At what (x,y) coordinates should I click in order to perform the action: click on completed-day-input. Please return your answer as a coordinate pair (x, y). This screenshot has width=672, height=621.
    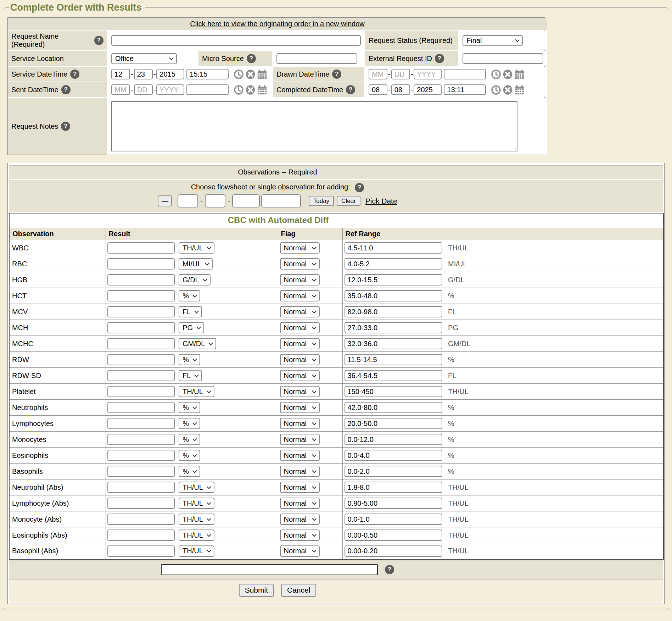
    Looking at the image, I should click on (401, 90).